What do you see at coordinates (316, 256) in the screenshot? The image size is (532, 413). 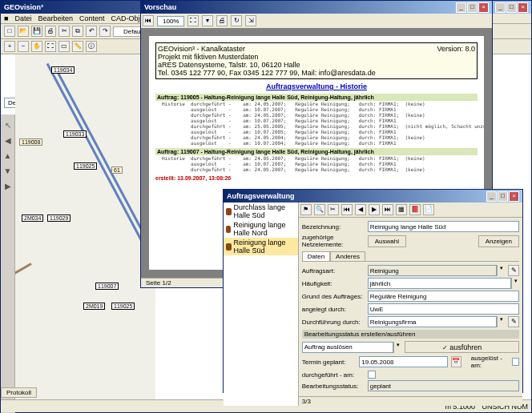 I see `tab-daten: Daten` at bounding box center [316, 256].